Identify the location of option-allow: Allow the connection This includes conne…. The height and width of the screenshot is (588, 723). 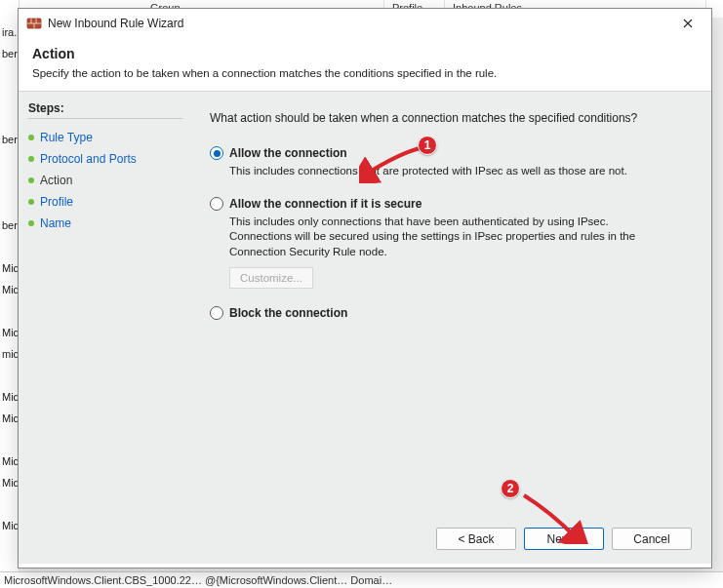
(449, 163).